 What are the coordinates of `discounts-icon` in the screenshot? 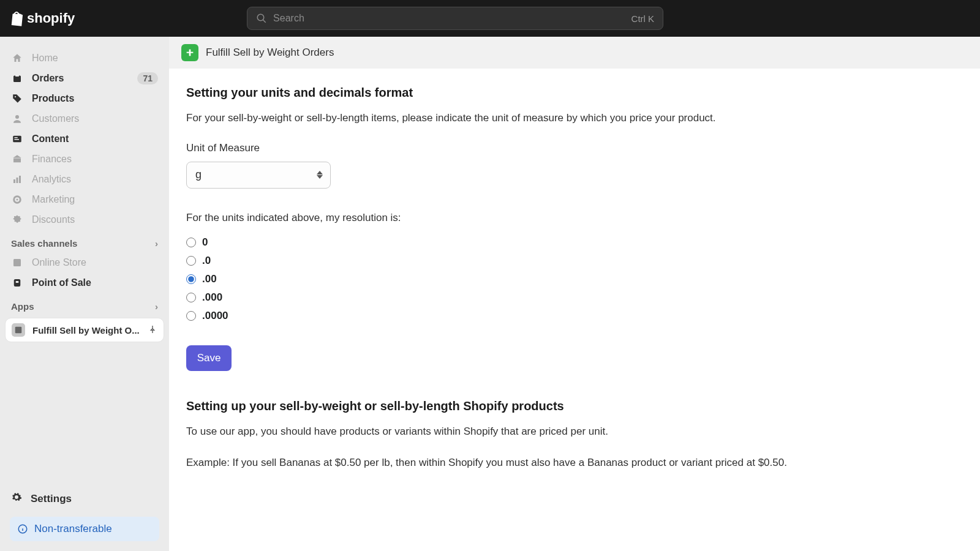 It's located at (17, 220).